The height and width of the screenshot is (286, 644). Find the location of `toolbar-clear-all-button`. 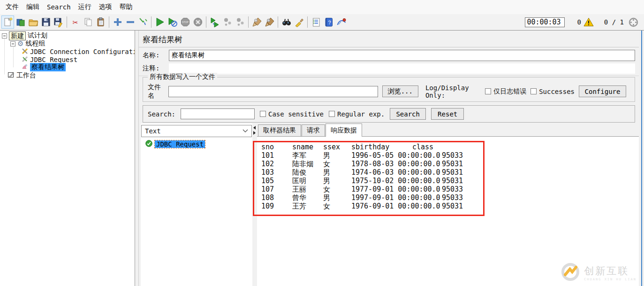

toolbar-clear-all-button is located at coordinates (269, 22).